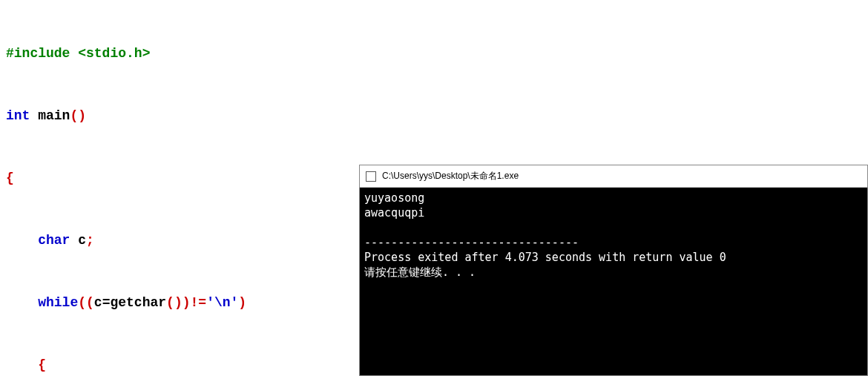 The height and width of the screenshot is (376, 868). What do you see at coordinates (42, 53) in the screenshot?
I see `preproc-include: #include` at bounding box center [42, 53].